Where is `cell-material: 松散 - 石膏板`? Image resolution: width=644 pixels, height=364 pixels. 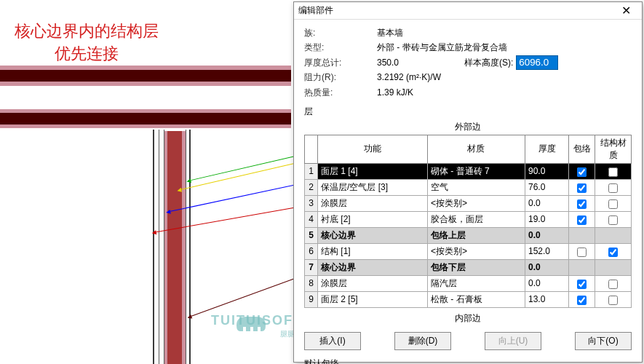
cell-material: 松散 - 石膏板 is located at coordinates (476, 299).